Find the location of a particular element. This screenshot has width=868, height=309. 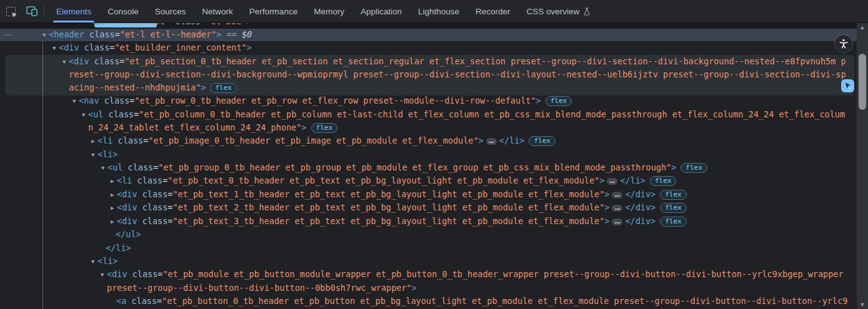

node-text3-div: ▶<div class="et_pb_text_3_tb_header et_p… is located at coordinates (399, 221).